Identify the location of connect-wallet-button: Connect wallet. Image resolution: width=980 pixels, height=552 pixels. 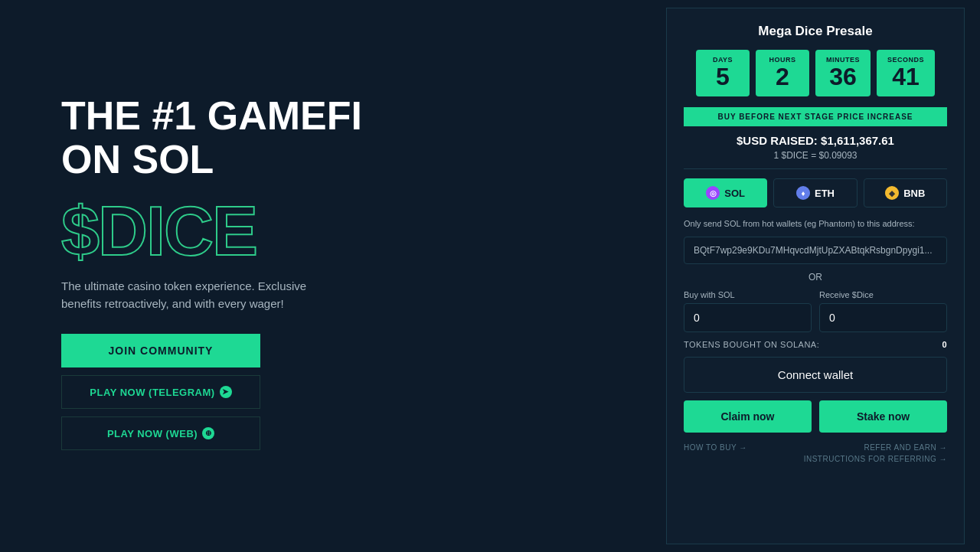
(815, 375).